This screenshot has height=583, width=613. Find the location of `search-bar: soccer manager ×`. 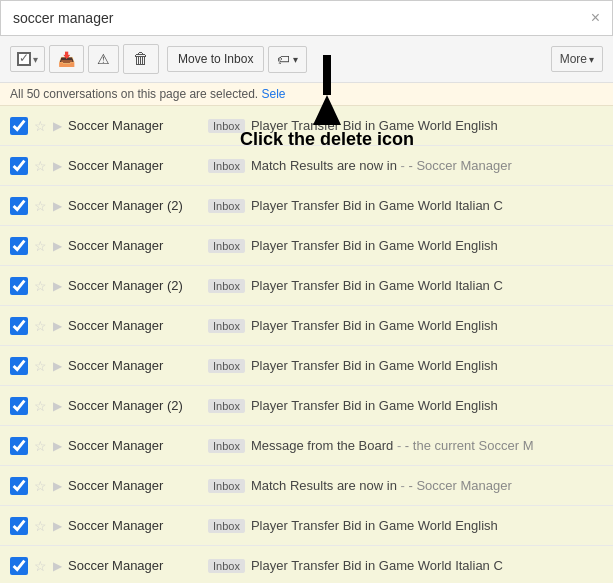

search-bar: soccer manager × is located at coordinates (306, 18).